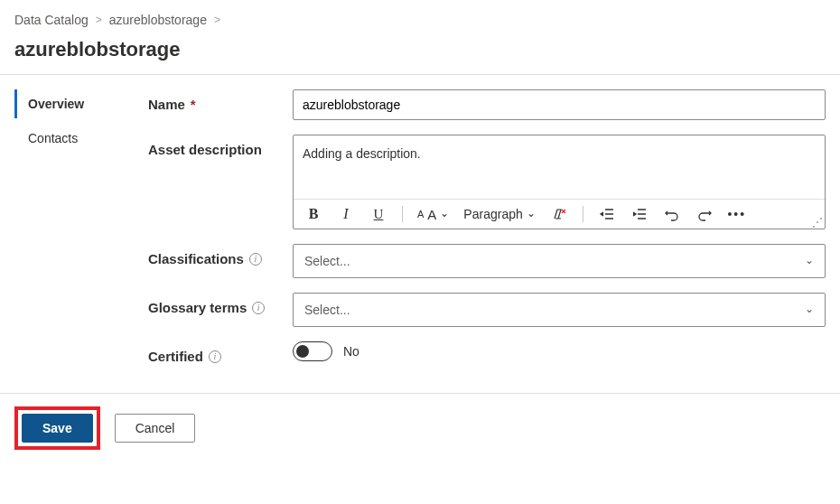 Image resolution: width=840 pixels, height=504 pixels. I want to click on rich-text-toolbar: B I U AA Paragraph, so click(559, 213).